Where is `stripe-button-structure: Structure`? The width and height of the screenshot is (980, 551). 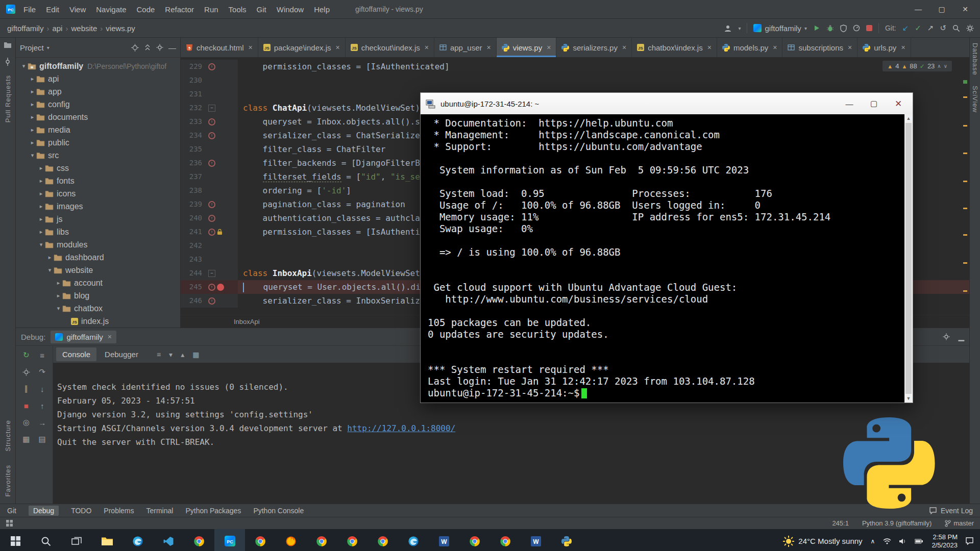 stripe-button-structure: Structure is located at coordinates (8, 436).